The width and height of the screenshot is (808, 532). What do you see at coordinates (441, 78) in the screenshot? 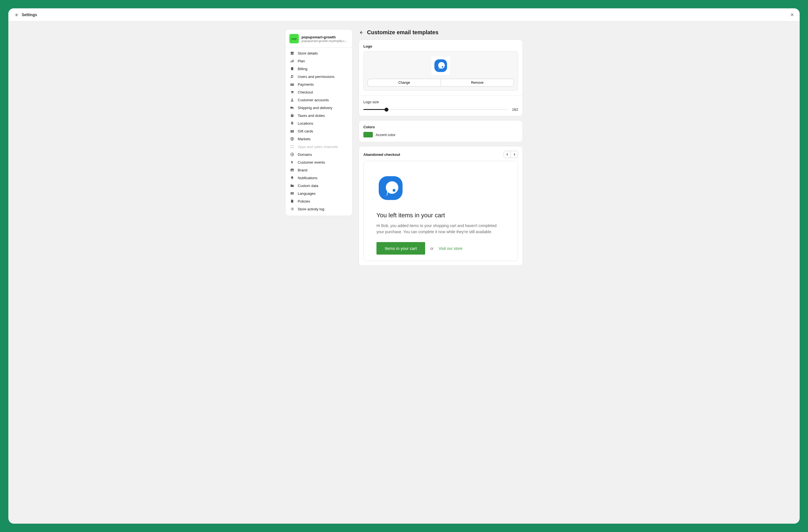
I see `logo-card: Logo` at bounding box center [441, 78].